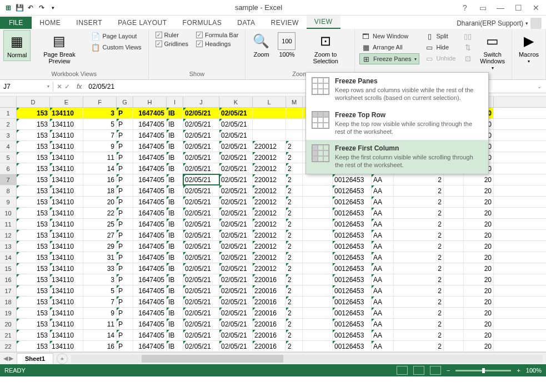 The height and width of the screenshot is (392, 546). What do you see at coordinates (8, 8) in the screenshot?
I see `excel-icon: ⊞` at bounding box center [8, 8].